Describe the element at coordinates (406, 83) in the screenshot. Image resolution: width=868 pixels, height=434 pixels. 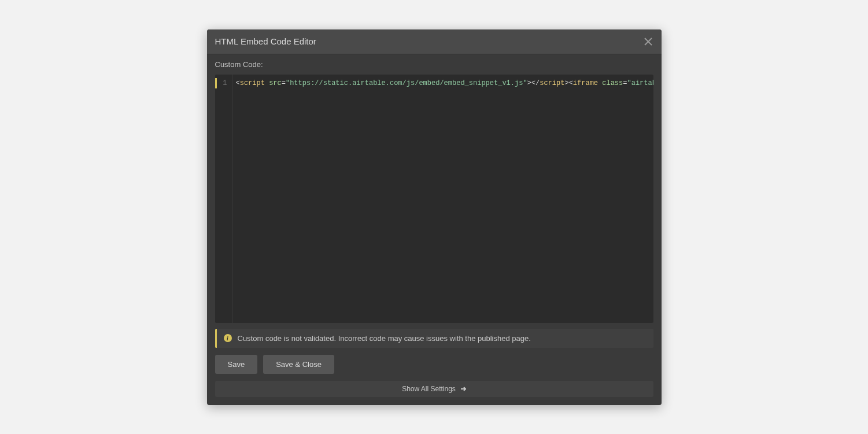
I see `code-token: https://static.airtable.com/js/embed/emb…` at that location.